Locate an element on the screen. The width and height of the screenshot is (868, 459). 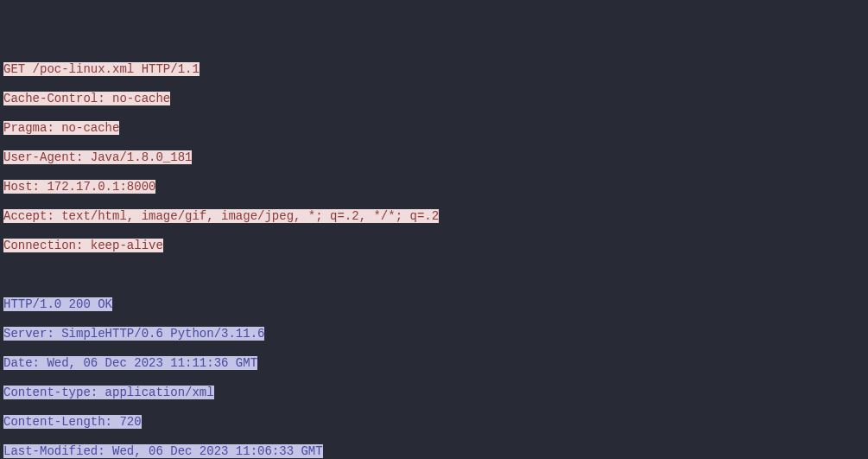
request-line: Pragma: no-cache is located at coordinates (434, 128).